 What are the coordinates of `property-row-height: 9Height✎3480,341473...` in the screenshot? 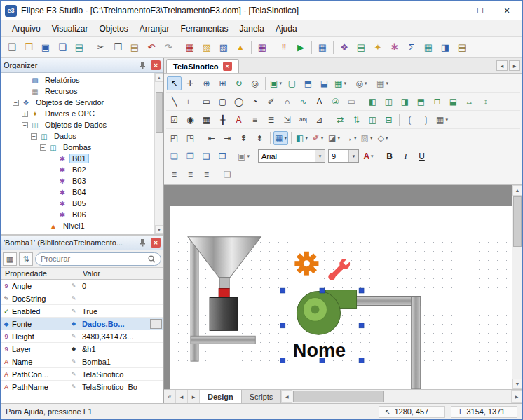 It's located at (82, 337).